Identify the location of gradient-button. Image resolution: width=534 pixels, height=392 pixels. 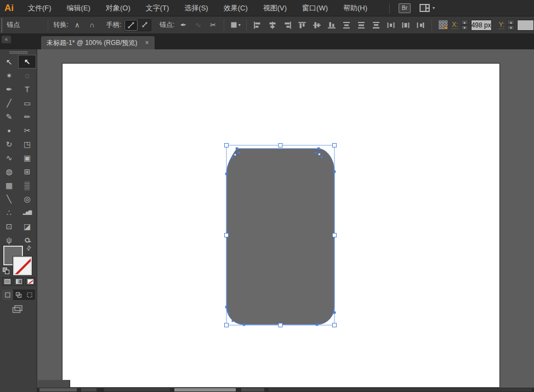
(19, 282).